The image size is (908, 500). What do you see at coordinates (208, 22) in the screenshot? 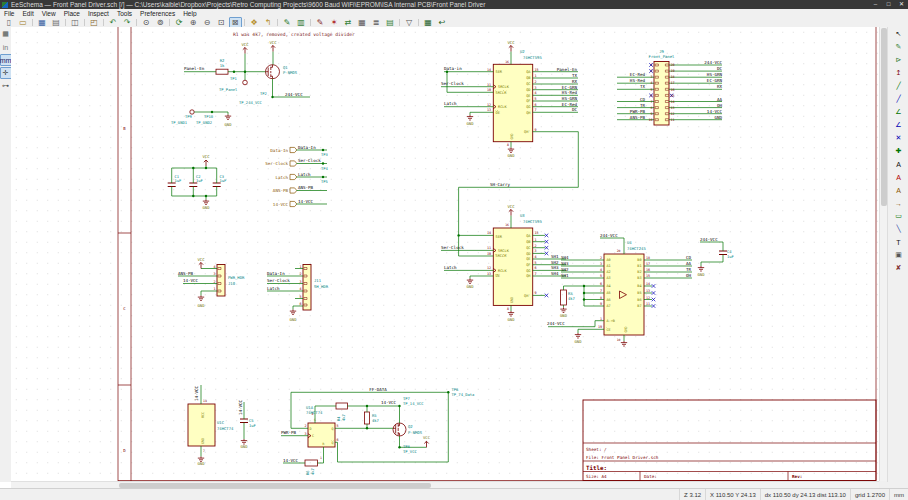
I see `zoom-out-button: ⊖` at bounding box center [208, 22].